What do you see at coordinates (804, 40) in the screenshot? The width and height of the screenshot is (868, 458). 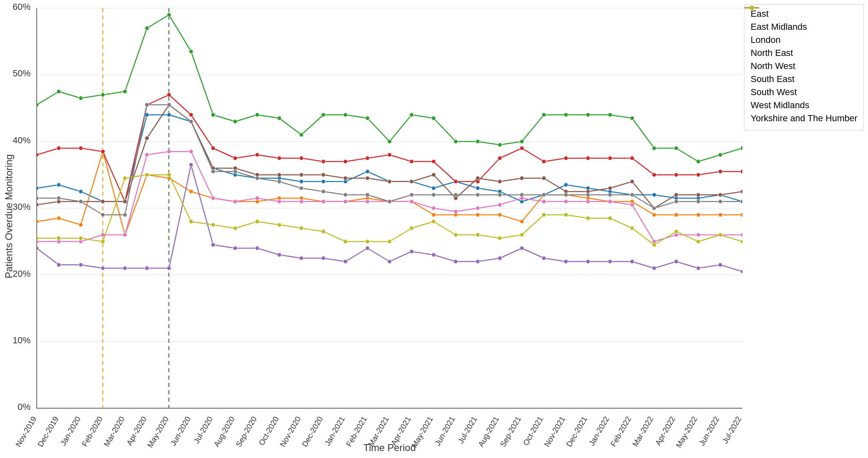 I see `legend-item-london: London` at bounding box center [804, 40].